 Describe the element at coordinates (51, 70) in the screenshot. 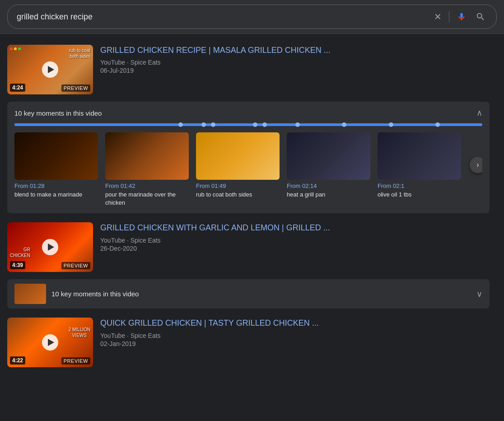

I see `play-triangle-icon` at that location.